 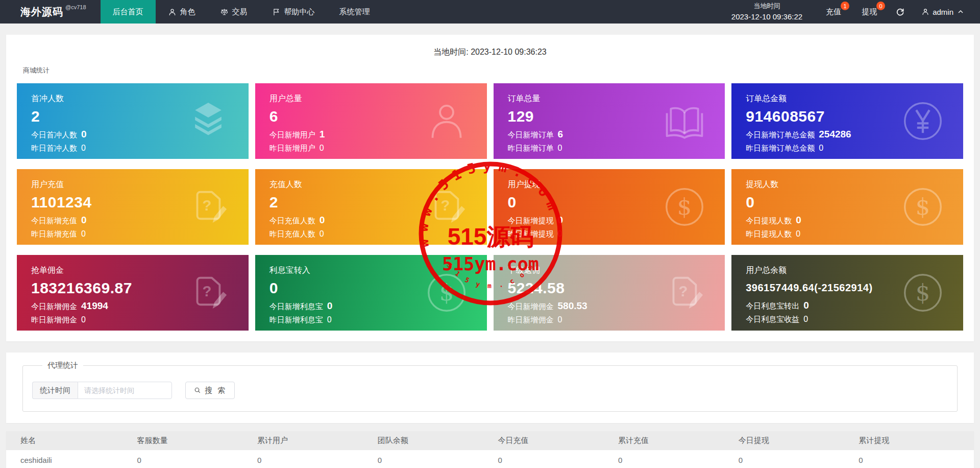 I want to click on nav-item: 交易, so click(x=234, y=12).